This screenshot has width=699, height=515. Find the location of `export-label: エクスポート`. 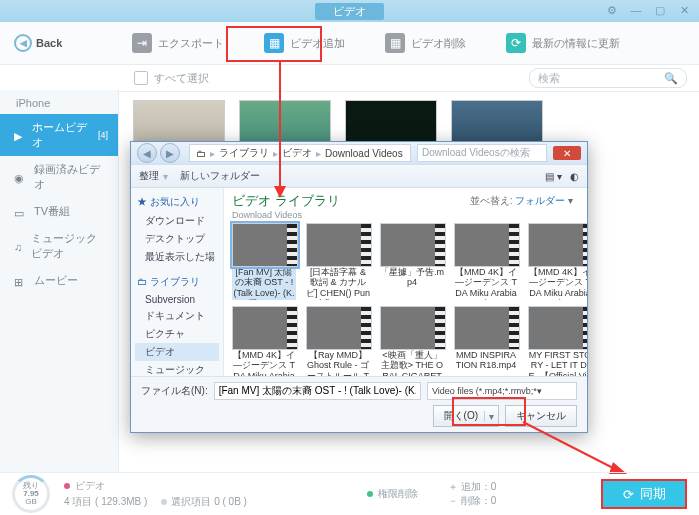

export-label: エクスポート is located at coordinates (191, 44).